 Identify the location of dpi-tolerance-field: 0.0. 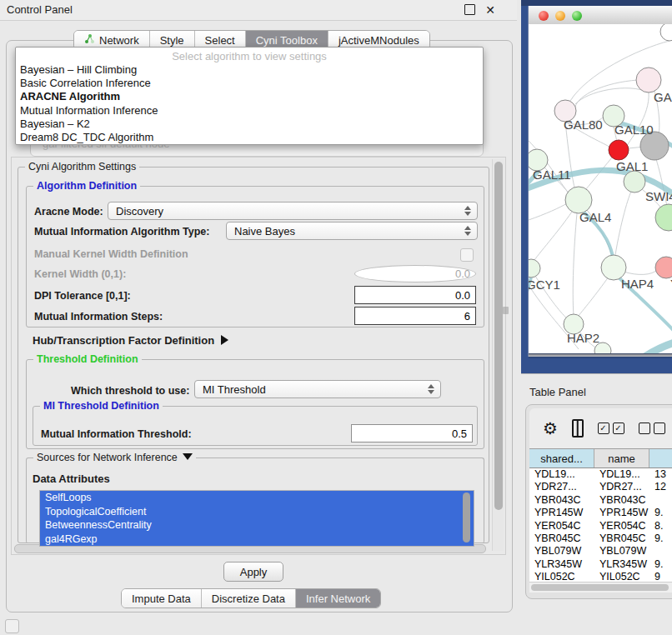
(415, 295).